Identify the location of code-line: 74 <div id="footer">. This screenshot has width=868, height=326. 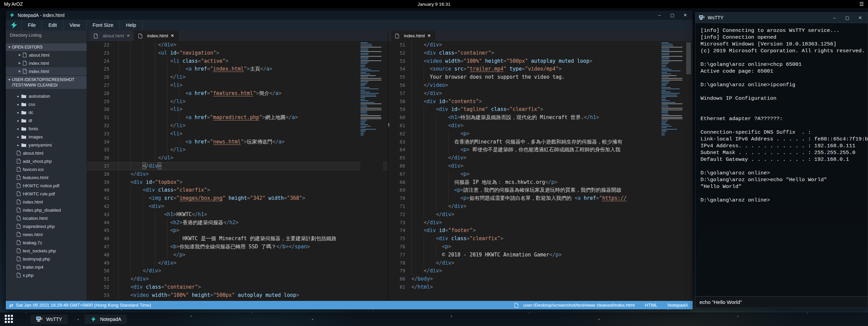
(541, 231).